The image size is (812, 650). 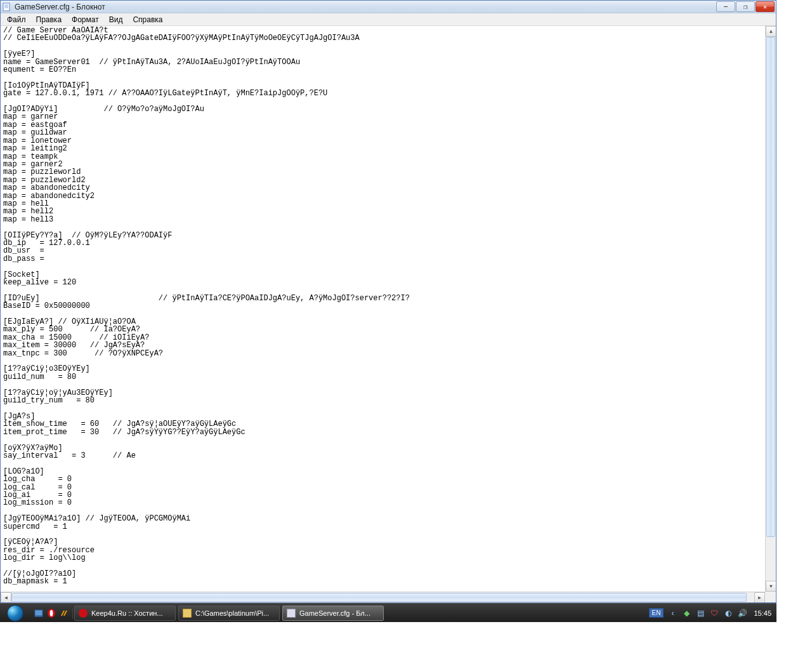 What do you see at coordinates (85, 20) in the screenshot?
I see `menu-format: Формат` at bounding box center [85, 20].